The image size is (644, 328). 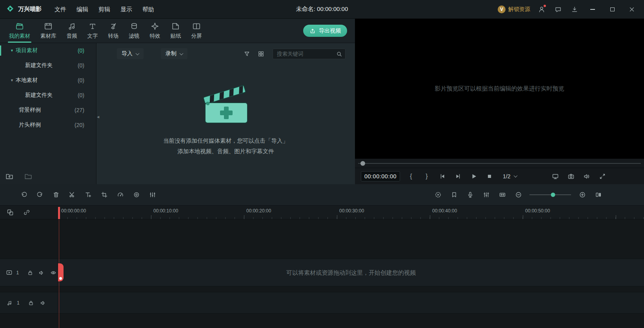 What do you see at coordinates (518, 195) in the screenshot?
I see `zoom-out-button` at bounding box center [518, 195].